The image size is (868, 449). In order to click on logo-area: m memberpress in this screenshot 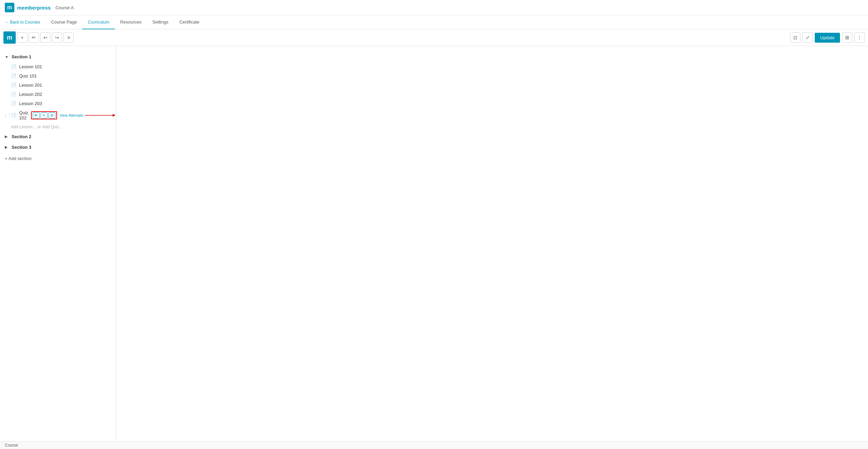, I will do `click(28, 8)`.